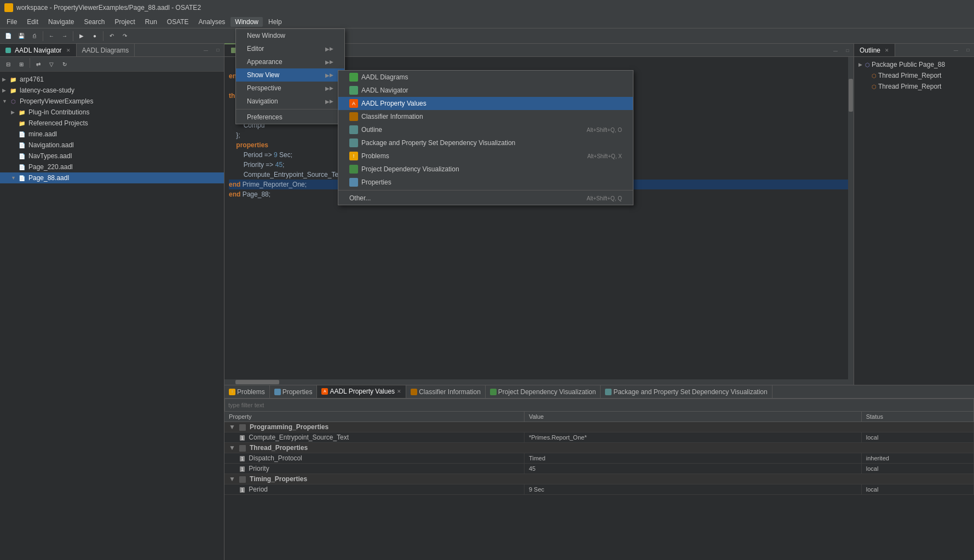  Describe the element at coordinates (65, 64) in the screenshot. I see `tree-refresh: ↻` at that location.